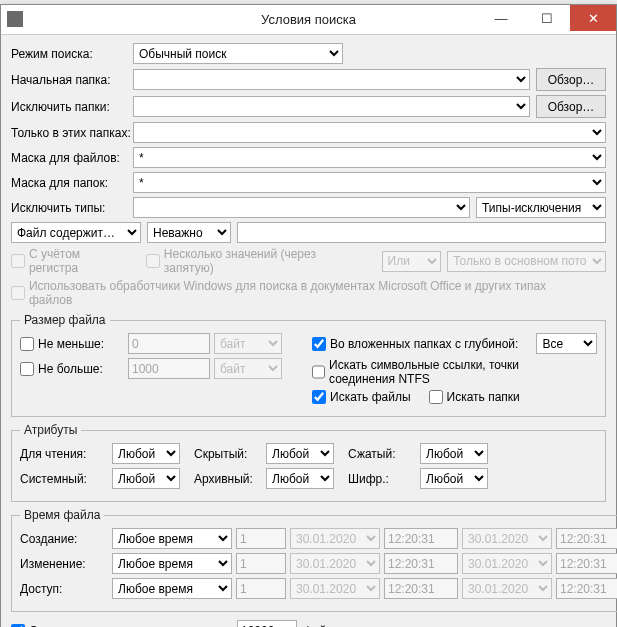  Describe the element at coordinates (228, 454) in the screenshot. I see `hidden-label: Скрытый:` at that location.